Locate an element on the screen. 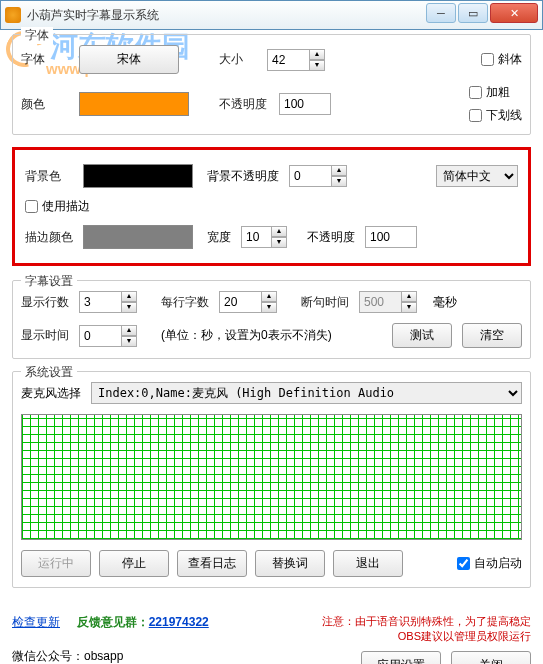  size-spinner: ▲▼ is located at coordinates (296, 60).